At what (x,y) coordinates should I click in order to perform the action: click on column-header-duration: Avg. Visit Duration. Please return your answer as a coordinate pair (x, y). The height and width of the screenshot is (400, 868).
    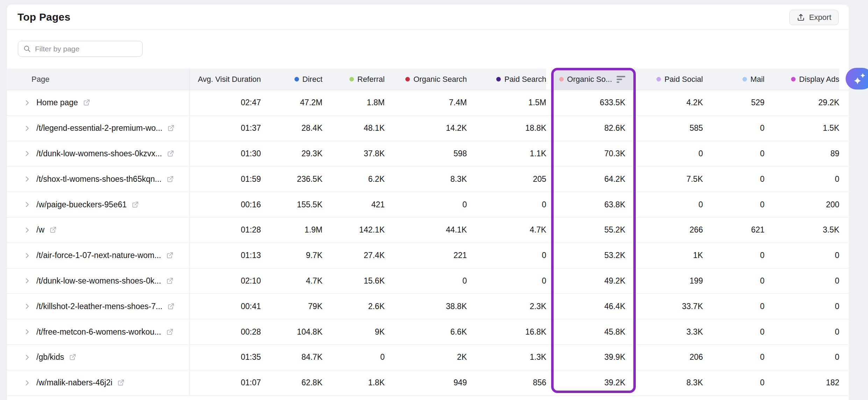
    Looking at the image, I should click on (225, 79).